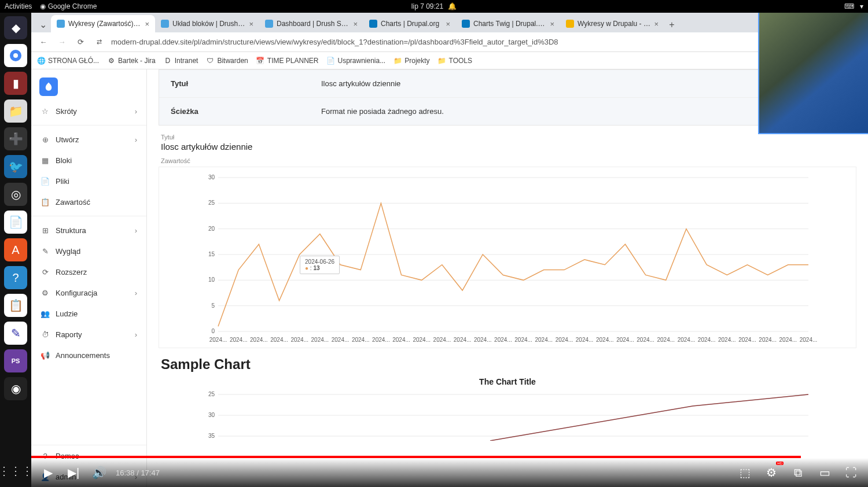 This screenshot has height=487, width=868. Describe the element at coordinates (71, 272) in the screenshot. I see `sidebar-item-label: Rozszerz` at that location.